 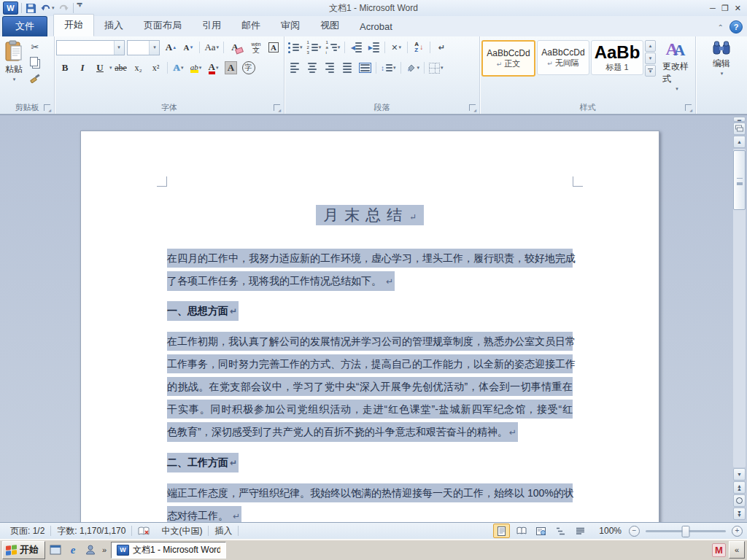 I want to click on language-indicator: 中文(中国), so click(x=182, y=531).